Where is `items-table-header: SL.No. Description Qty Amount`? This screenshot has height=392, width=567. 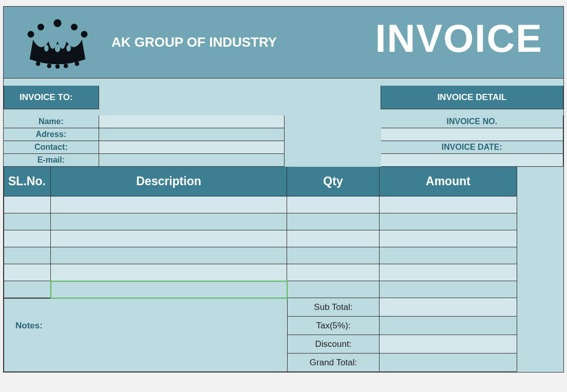 items-table-header: SL.No. Description Qty Amount is located at coordinates (284, 182).